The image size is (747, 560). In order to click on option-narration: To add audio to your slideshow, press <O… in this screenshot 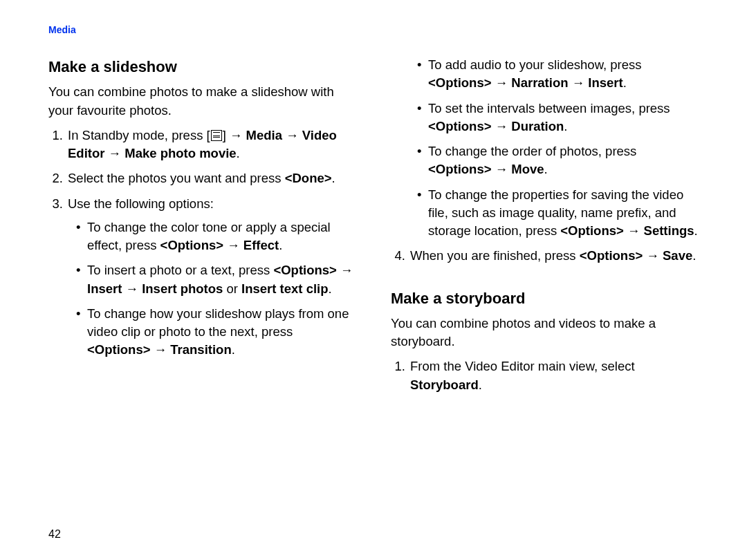, I will do `click(557, 75)`.